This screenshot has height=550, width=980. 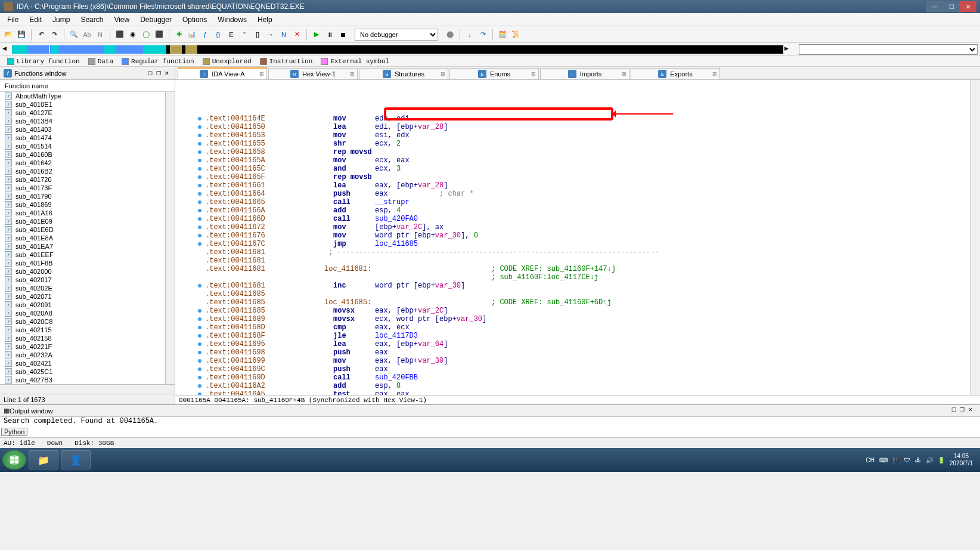 I want to click on function-item: fAboutMathType, so click(x=87, y=96).